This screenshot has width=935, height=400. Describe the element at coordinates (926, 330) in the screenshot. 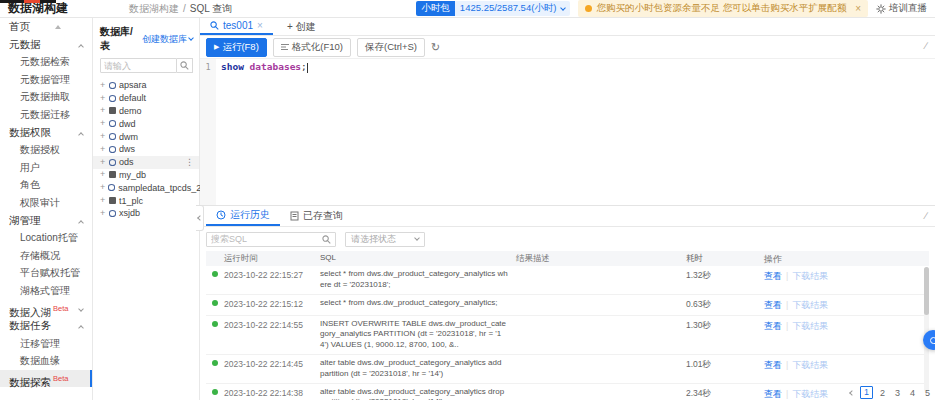

I see `table-scrollbar` at that location.